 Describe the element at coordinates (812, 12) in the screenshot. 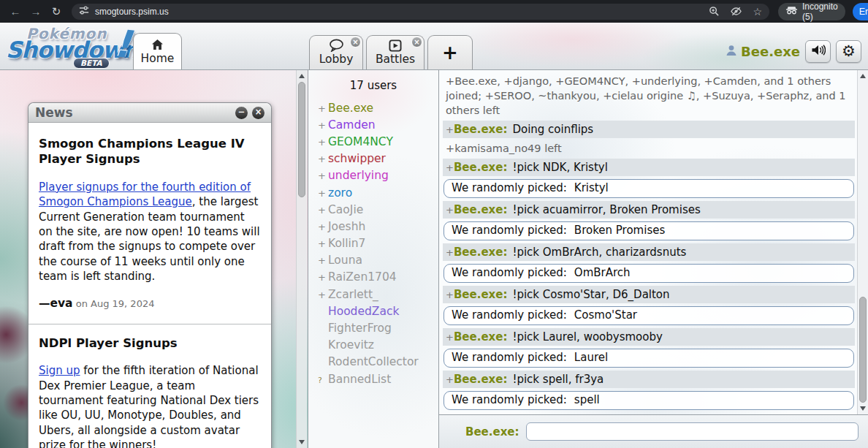

I see `incognito-badge: Incognito (5)` at that location.